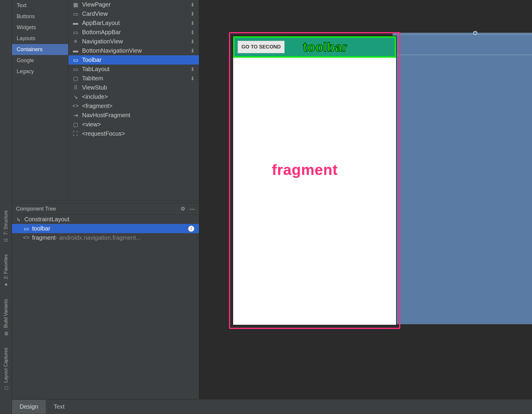 This screenshot has height=414, width=532. I want to click on viewstub-icon: ⠿, so click(76, 88).